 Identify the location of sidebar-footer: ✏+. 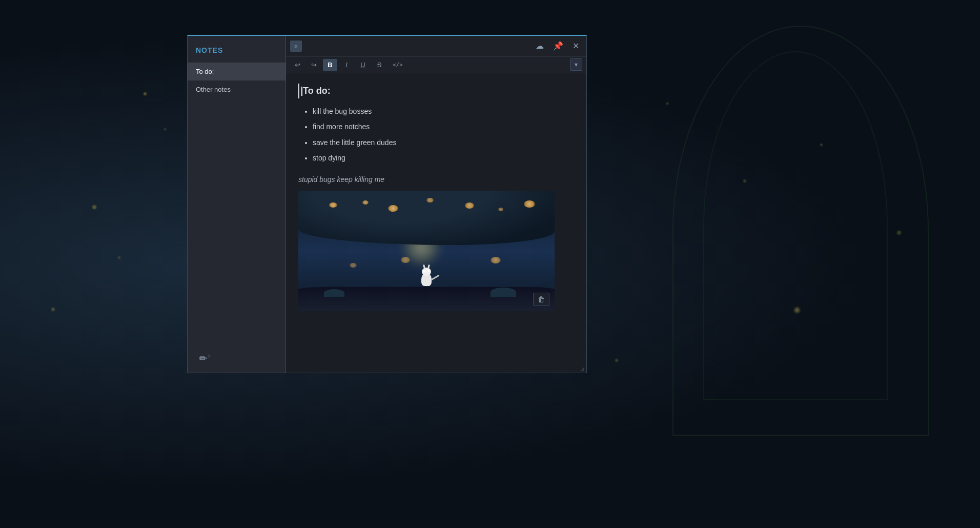
(237, 358).